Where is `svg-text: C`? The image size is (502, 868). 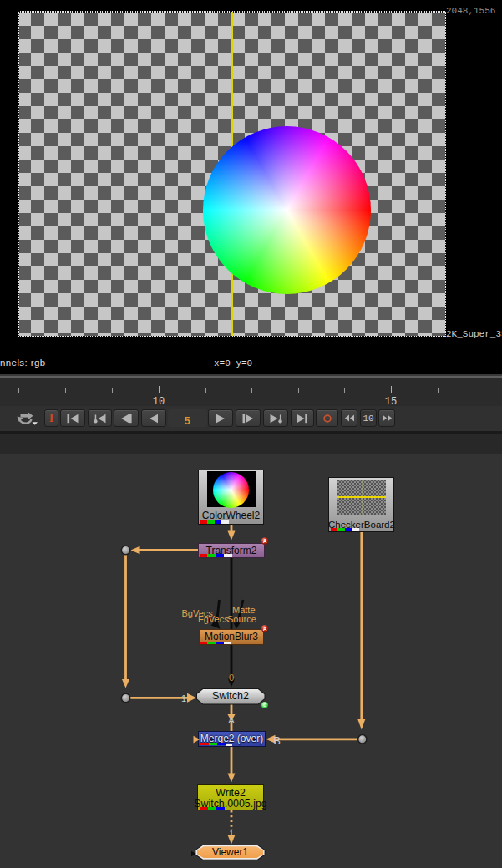
svg-text: C is located at coordinates (265, 705).